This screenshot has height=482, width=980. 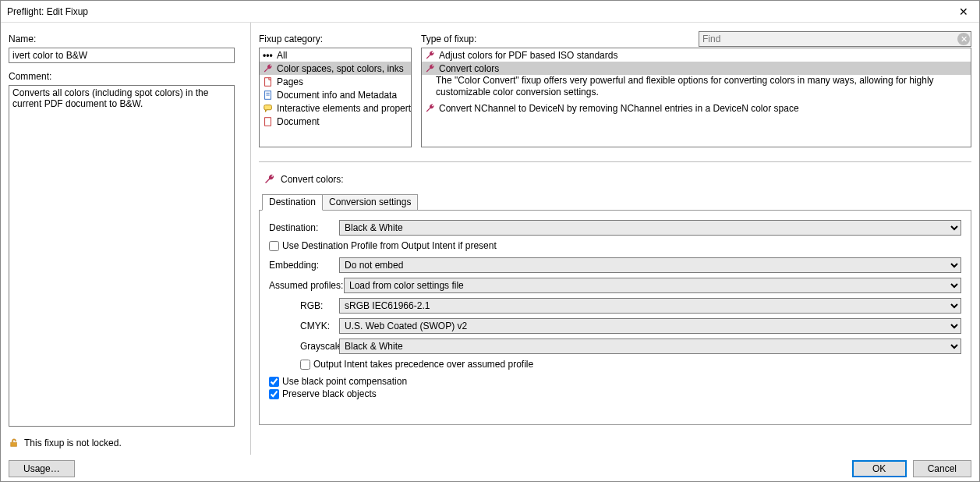 I want to click on use-dest-profile-label: Use Destination Profile from Output Inte…, so click(x=390, y=246).